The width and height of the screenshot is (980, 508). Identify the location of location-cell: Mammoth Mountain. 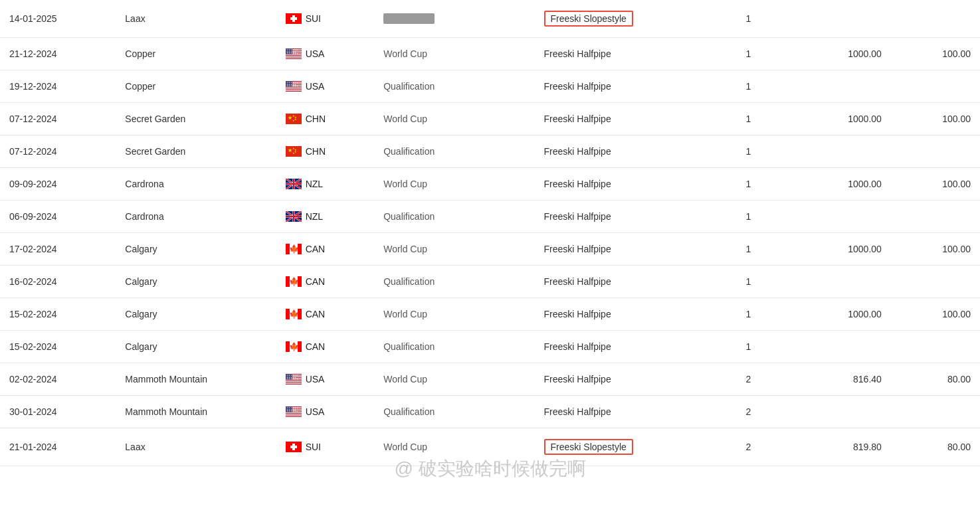
(195, 412).